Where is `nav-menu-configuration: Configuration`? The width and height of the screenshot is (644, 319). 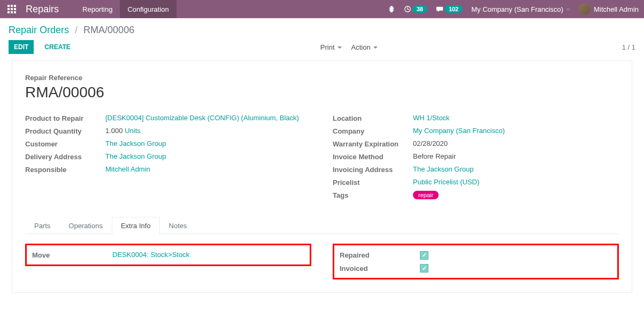 nav-menu-configuration: Configuration is located at coordinates (148, 9).